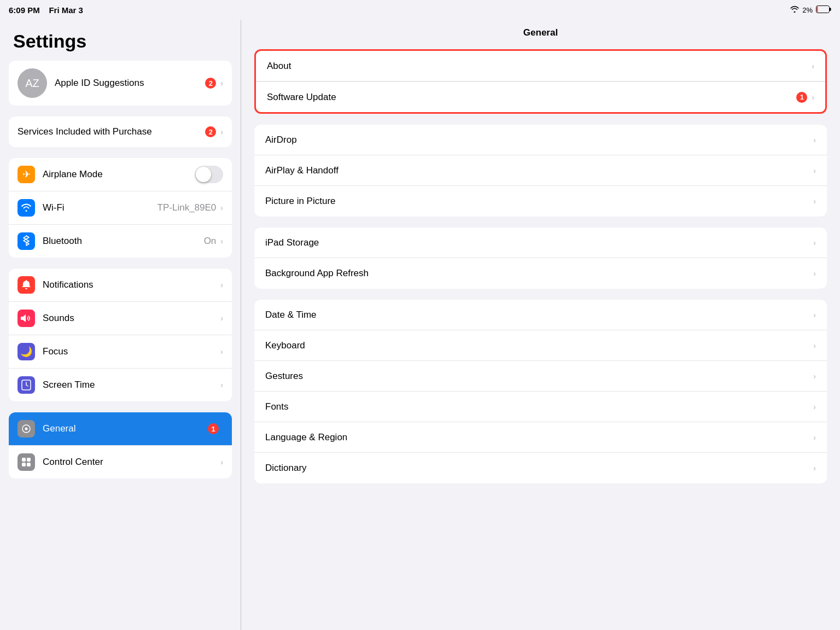 Image resolution: width=840 pixels, height=630 pixels. I want to click on general-badge: 1, so click(213, 429).